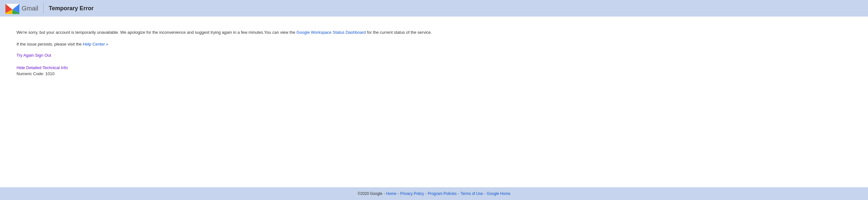  Describe the element at coordinates (434, 55) in the screenshot. I see `actions-row: Try Again Sign Out` at that location.